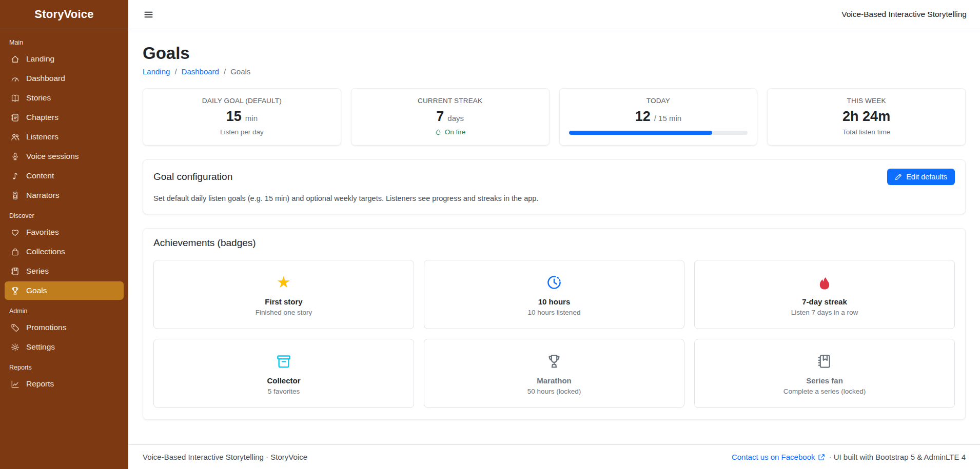 The height and width of the screenshot is (469, 980). Describe the element at coordinates (64, 232) in the screenshot. I see `sidebar-item-favorites: Favorites` at that location.